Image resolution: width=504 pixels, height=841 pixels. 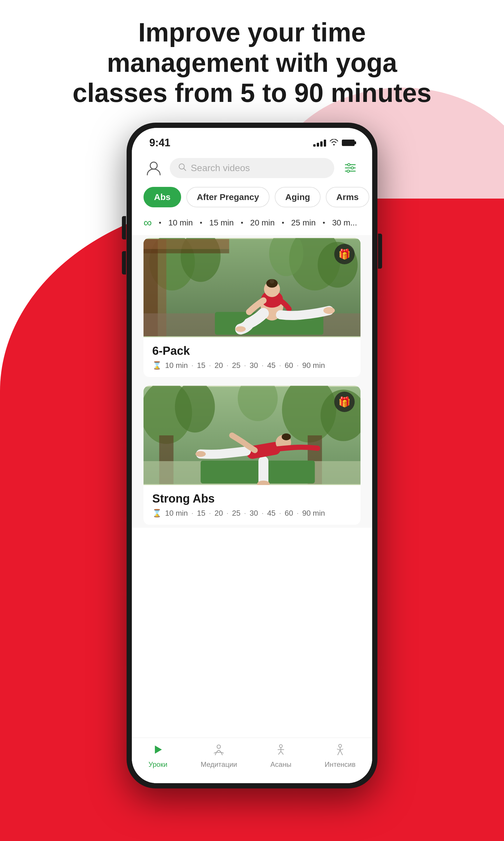 I want to click on gift-badge-2: 🎁, so click(x=344, y=402).